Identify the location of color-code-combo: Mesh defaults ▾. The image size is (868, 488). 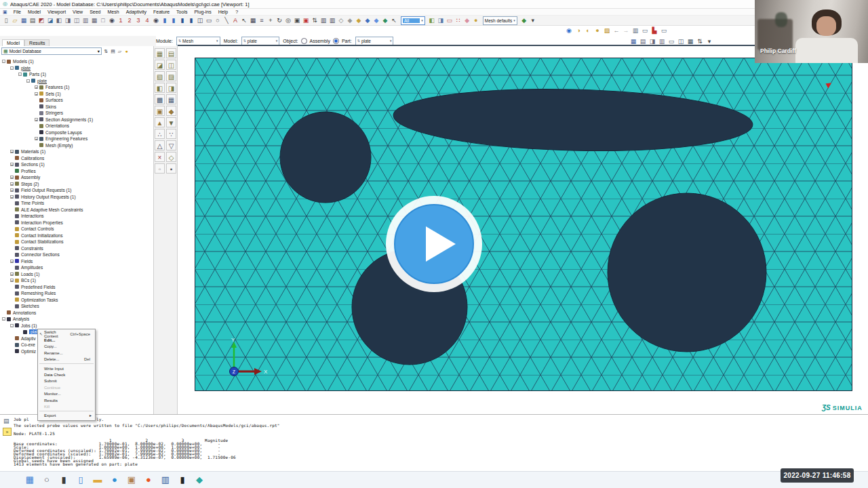
(500, 20).